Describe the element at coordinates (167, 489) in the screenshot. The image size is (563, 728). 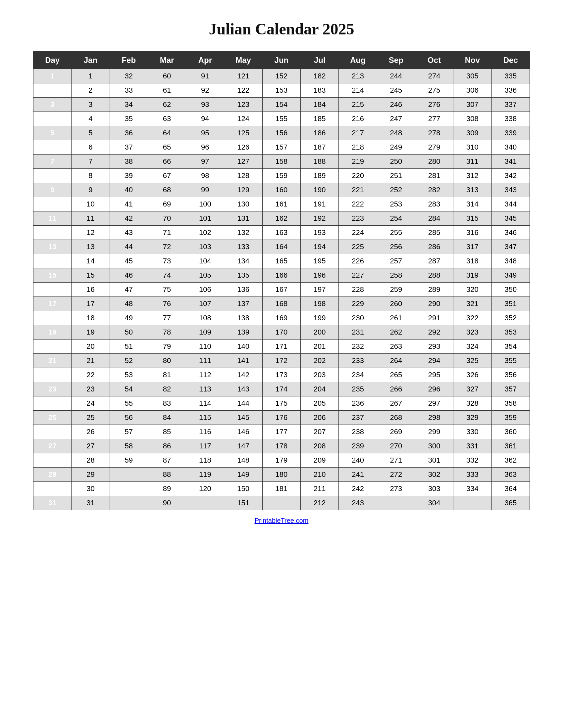
I see `cell-day30-mar: 89` at that location.